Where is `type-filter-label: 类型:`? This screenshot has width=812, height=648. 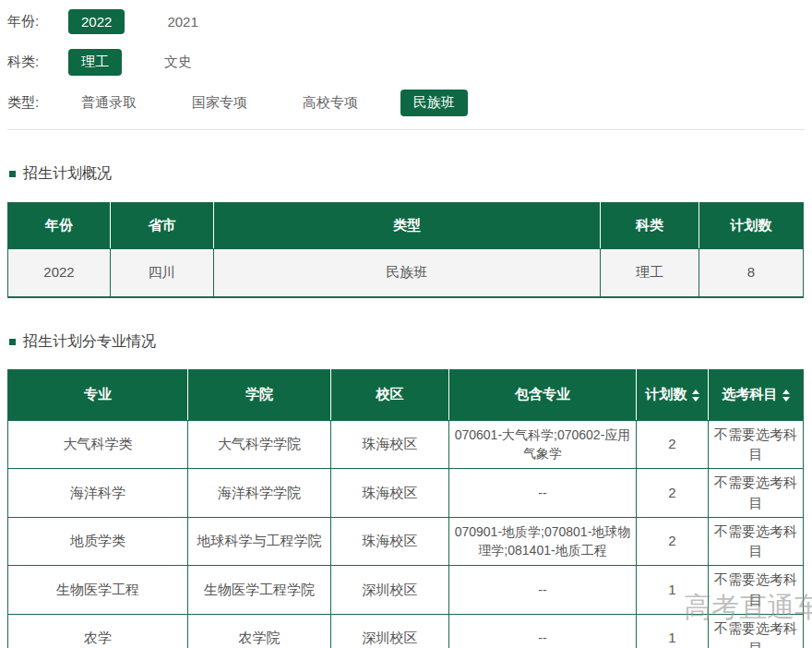 type-filter-label: 类型: is located at coordinates (31, 103).